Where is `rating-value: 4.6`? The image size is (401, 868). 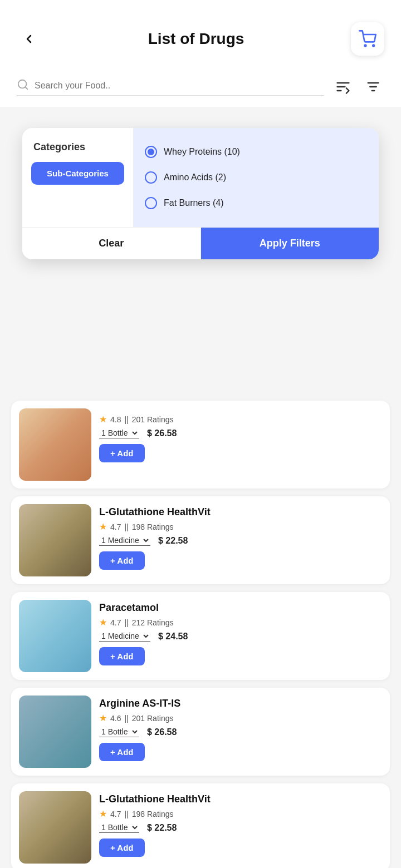
rating-value: 4.6 is located at coordinates (116, 718).